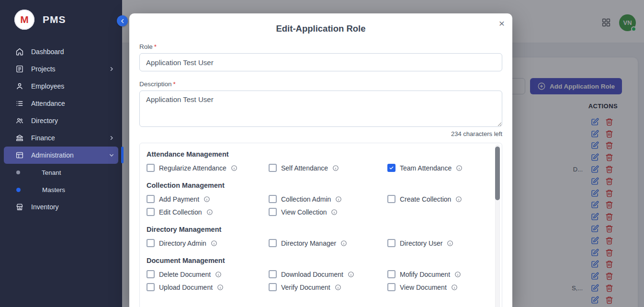  What do you see at coordinates (61, 69) in the screenshot?
I see `sidebar-item-projects: Projects` at bounding box center [61, 69].